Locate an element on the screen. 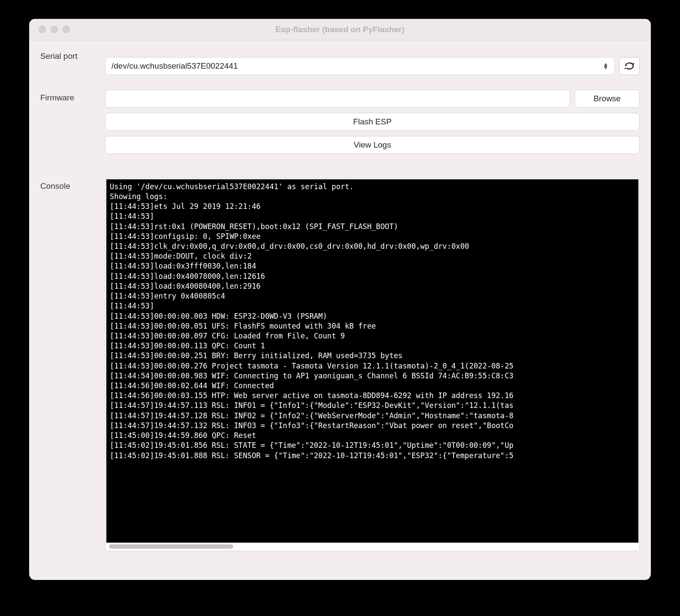 This screenshot has width=680, height=616. view-logs-button: View Logs is located at coordinates (372, 145).